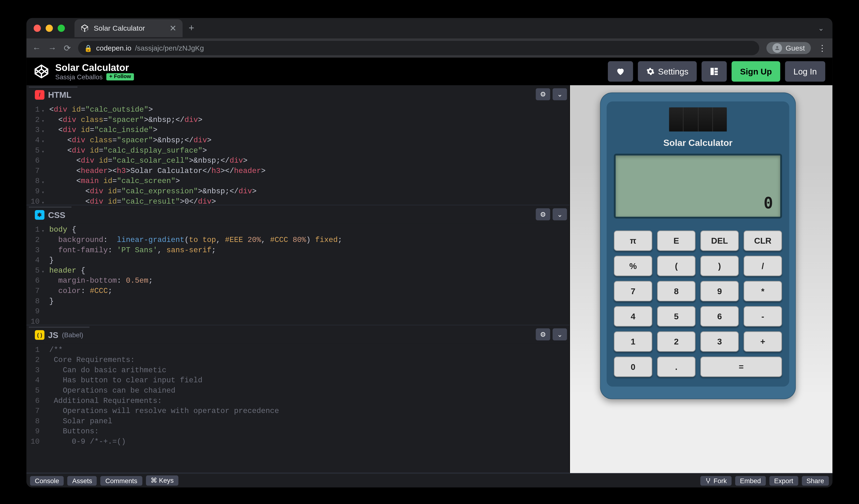  I want to click on guest-label: Guest, so click(795, 48).